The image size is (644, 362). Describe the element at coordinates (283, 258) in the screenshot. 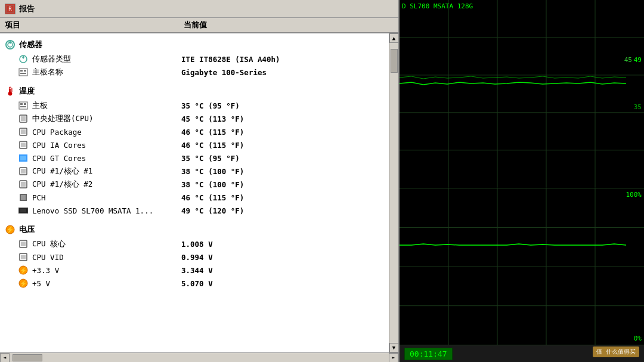

I see `cpu-vid-value: 0.994 V` at that location.